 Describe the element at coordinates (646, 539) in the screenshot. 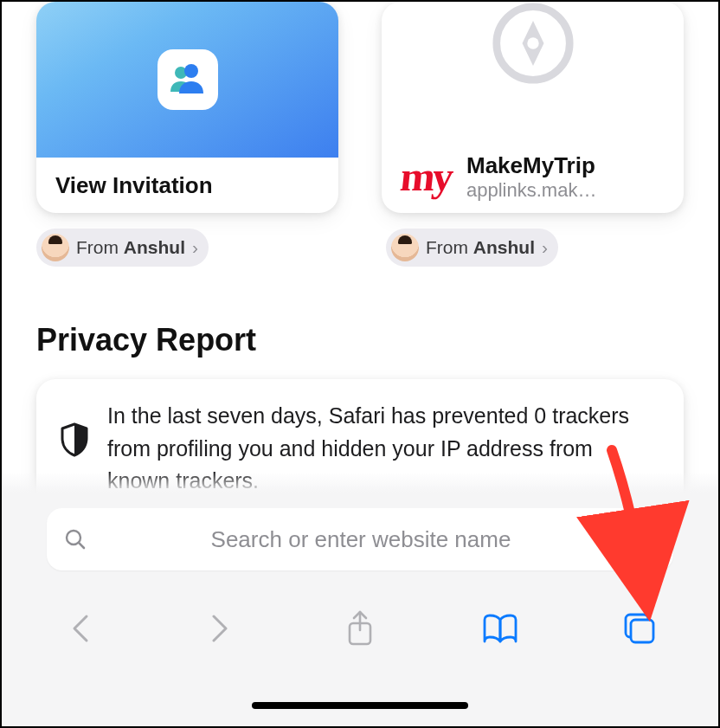

I see `mic-icon` at that location.